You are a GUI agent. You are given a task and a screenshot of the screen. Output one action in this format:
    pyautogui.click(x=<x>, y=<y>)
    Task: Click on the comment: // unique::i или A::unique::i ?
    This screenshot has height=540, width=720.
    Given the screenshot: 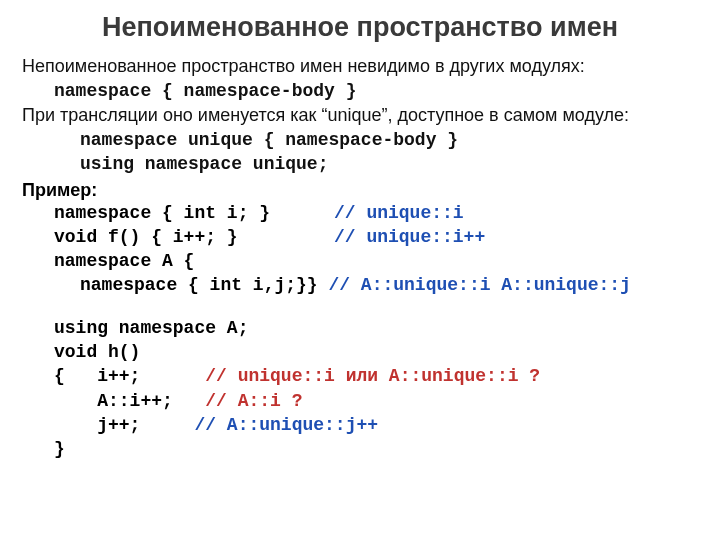 What is the action you would take?
    pyautogui.click(x=372, y=376)
    